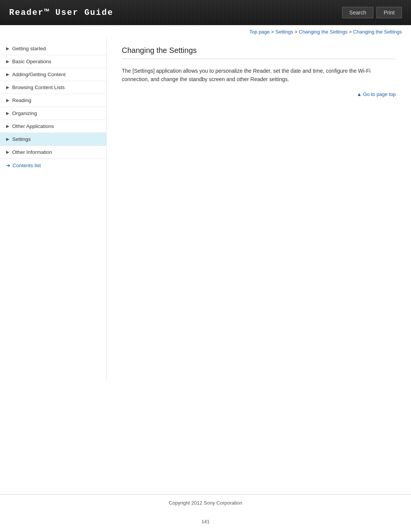 This screenshot has height=532, width=411. What do you see at coordinates (53, 139) in the screenshot?
I see `sidebar-item-settings: ▶ Settings` at bounding box center [53, 139].